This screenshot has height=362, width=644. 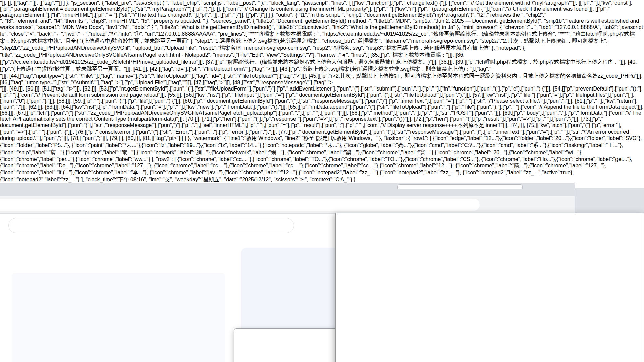 I want to click on html-code-block, so click(x=119, y=317).